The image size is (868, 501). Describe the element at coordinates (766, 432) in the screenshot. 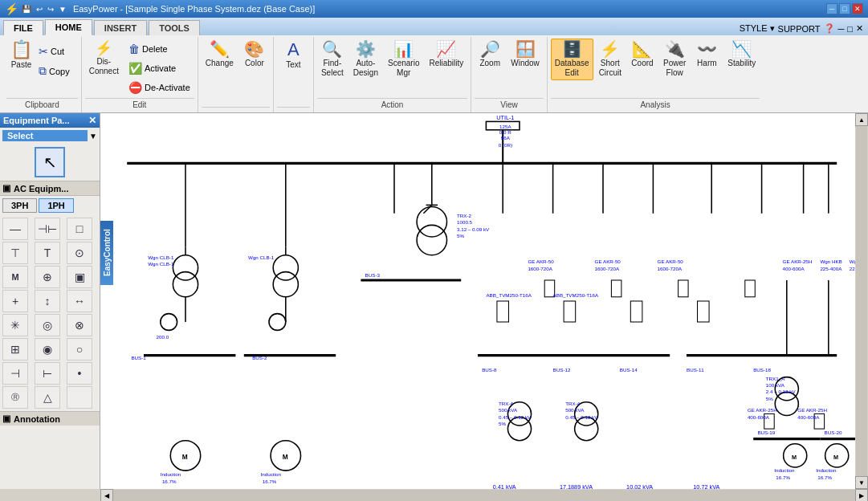

I see `svg-text: BUS-19` at that location.